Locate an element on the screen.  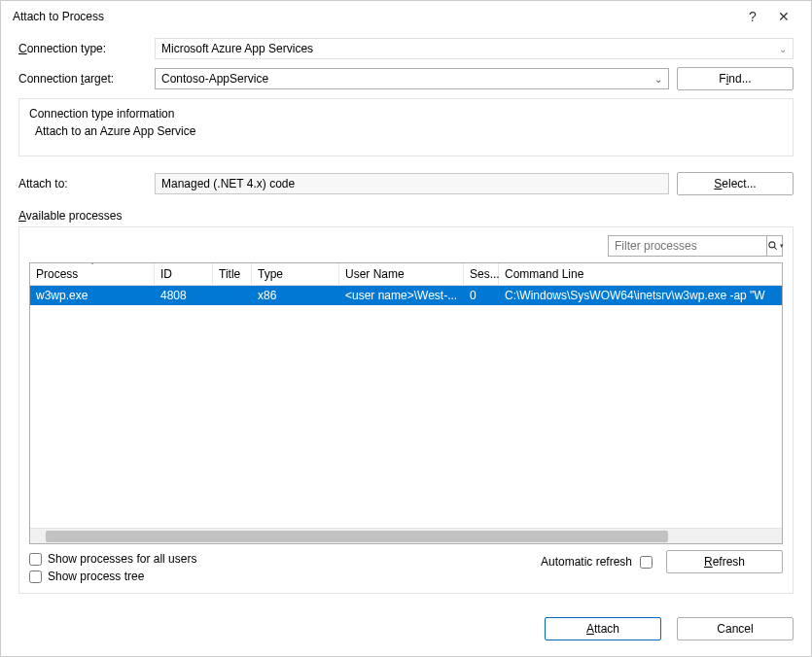
column-user-name: User Name is located at coordinates (402, 274).